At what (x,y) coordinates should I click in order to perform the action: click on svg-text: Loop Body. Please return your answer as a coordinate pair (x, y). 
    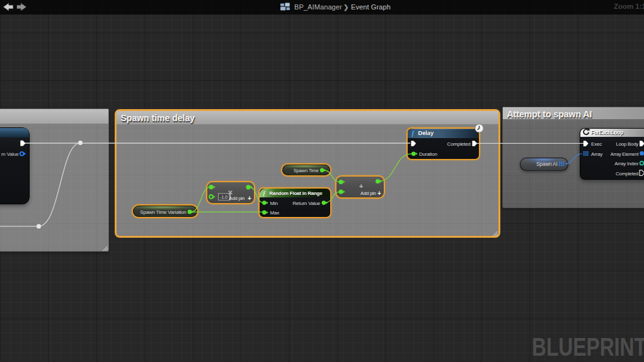
    Looking at the image, I should click on (628, 144).